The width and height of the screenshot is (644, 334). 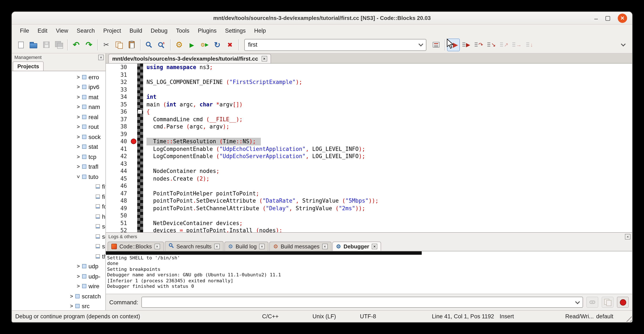 What do you see at coordinates (264, 59) in the screenshot?
I see `close-tab-button: ×` at bounding box center [264, 59].